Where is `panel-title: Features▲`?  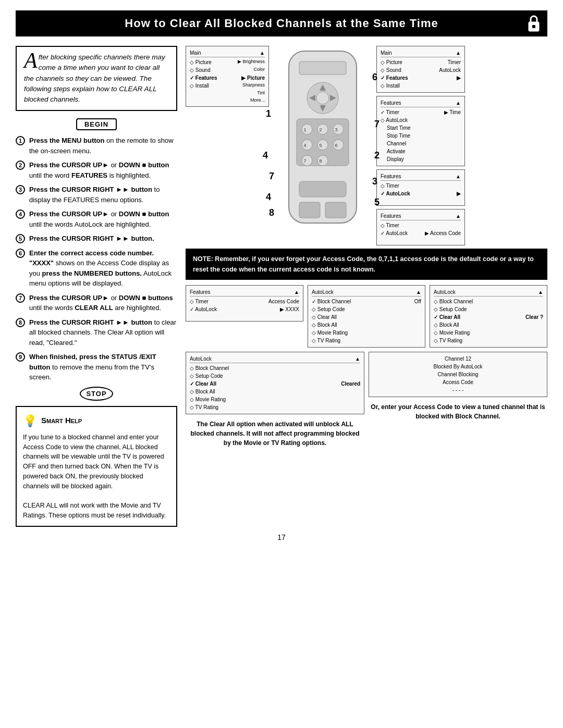 panel-title: Features▲ is located at coordinates (244, 292).